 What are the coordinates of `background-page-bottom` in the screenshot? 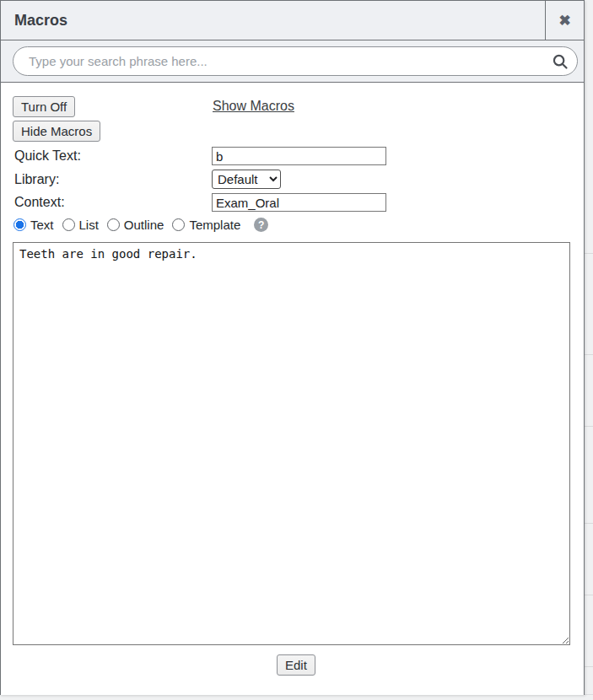 It's located at (297, 697).